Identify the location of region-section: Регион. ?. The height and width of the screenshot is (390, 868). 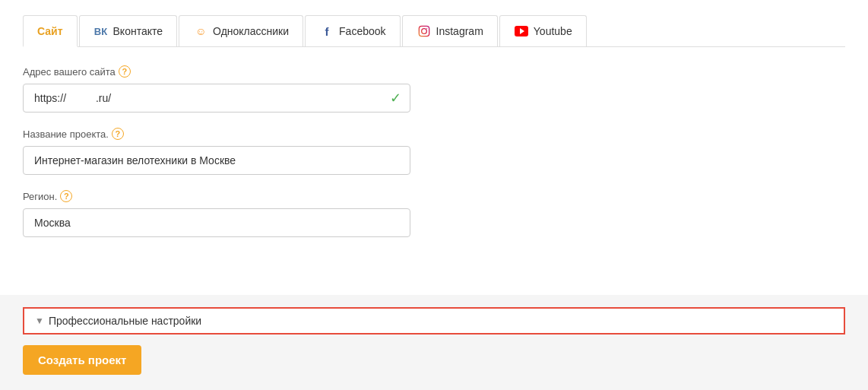
(434, 214).